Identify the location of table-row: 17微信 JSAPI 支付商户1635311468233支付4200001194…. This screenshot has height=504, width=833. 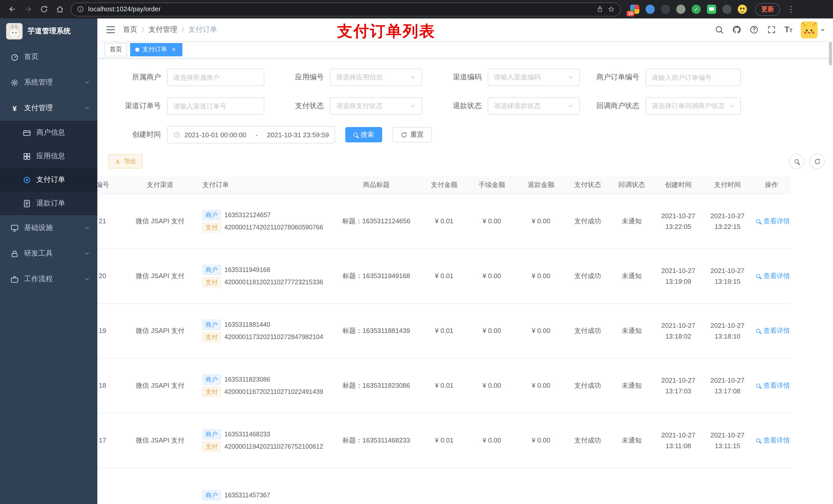
(444, 440).